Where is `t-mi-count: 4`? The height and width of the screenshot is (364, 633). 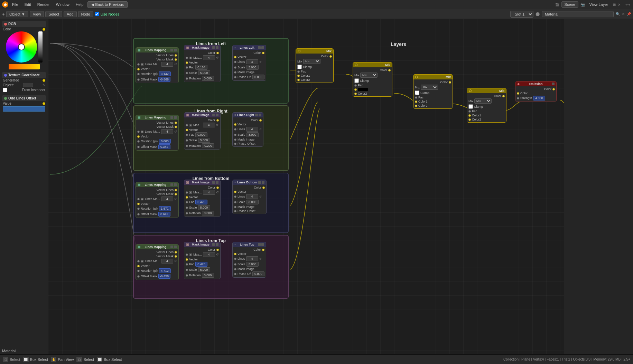 t-mi-count: 4 is located at coordinates (209, 255).